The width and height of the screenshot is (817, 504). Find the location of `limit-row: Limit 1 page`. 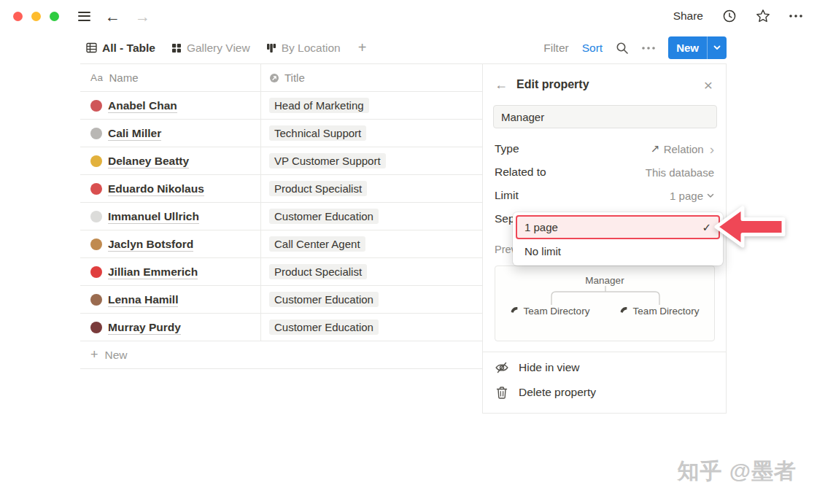

limit-row: Limit 1 page is located at coordinates (604, 195).